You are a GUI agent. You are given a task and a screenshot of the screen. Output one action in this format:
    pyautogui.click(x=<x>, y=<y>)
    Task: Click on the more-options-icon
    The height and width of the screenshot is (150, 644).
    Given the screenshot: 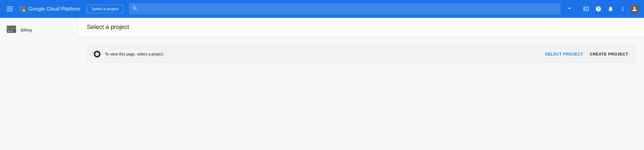 What is the action you would take?
    pyautogui.click(x=623, y=9)
    